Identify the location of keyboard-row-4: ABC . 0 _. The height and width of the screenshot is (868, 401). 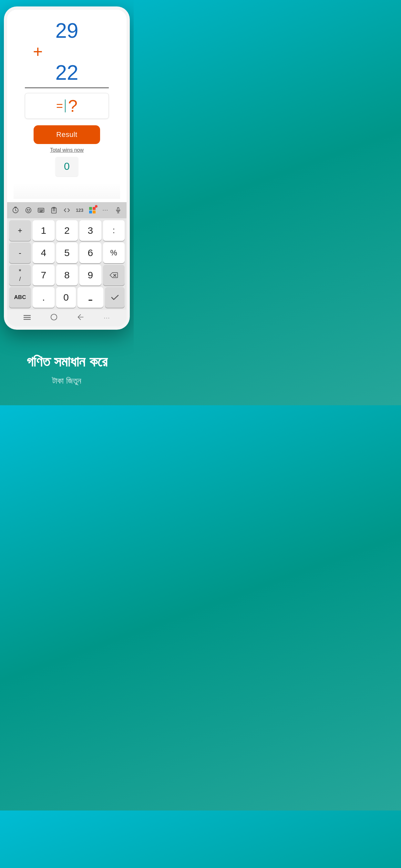
(67, 297).